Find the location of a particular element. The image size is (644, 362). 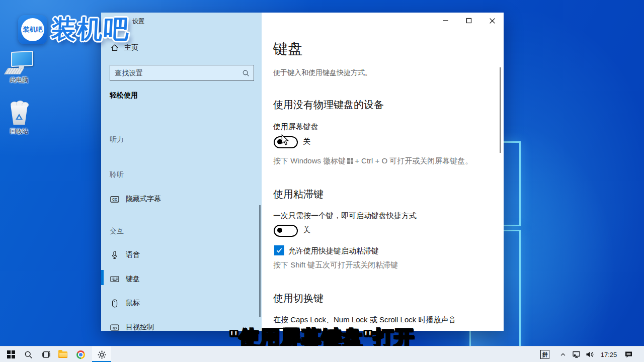

network-icon is located at coordinates (577, 354).